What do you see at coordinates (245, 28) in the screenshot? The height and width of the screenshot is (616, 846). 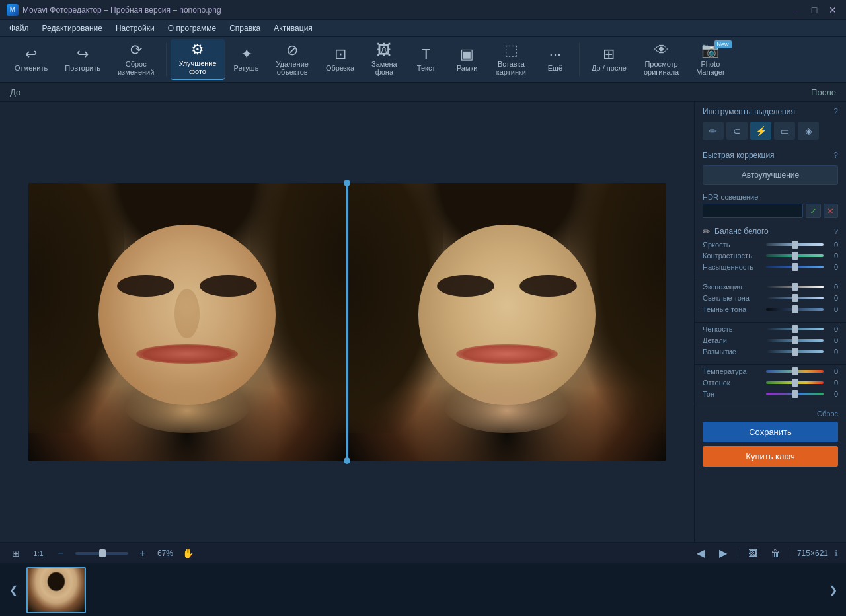 I see `menu-help: Справка` at bounding box center [245, 28].